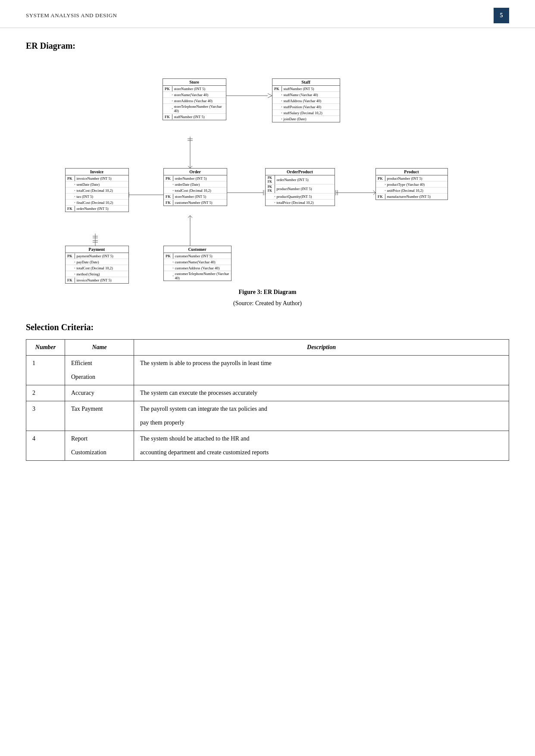  I want to click on entity-payment-title: Payment, so click(97, 250).